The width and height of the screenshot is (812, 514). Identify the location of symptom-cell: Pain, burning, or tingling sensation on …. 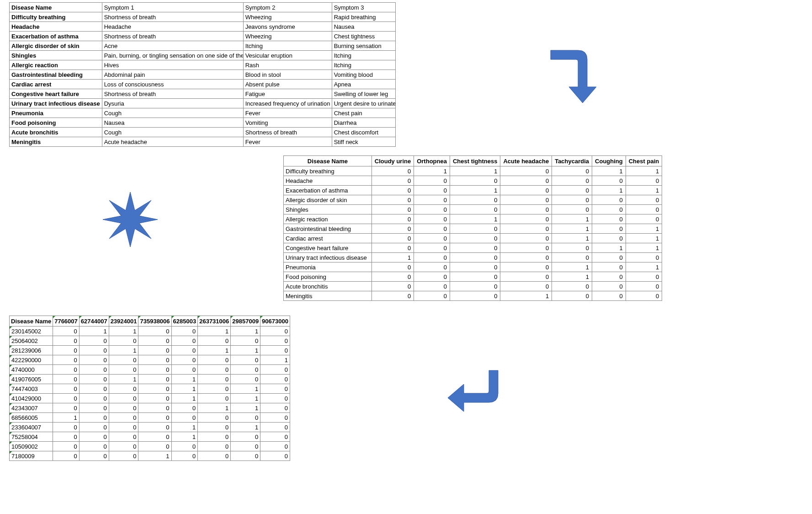
(173, 56).